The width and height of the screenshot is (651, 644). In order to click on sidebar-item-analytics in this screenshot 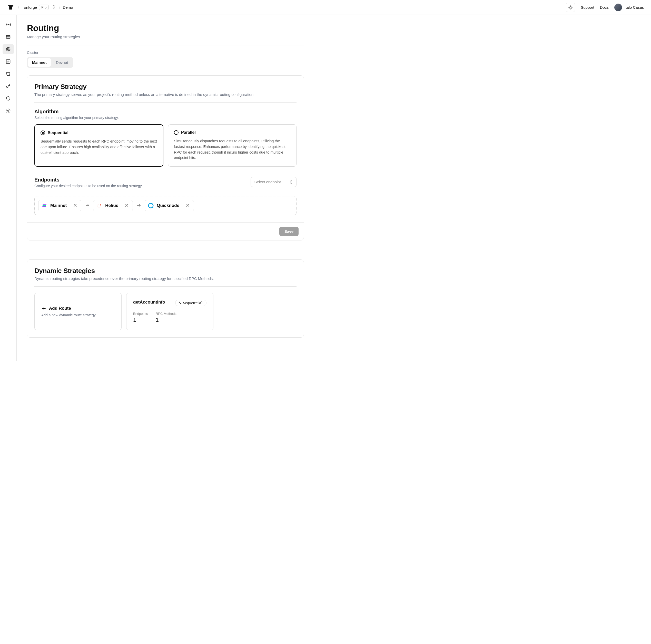, I will do `click(8, 61)`.